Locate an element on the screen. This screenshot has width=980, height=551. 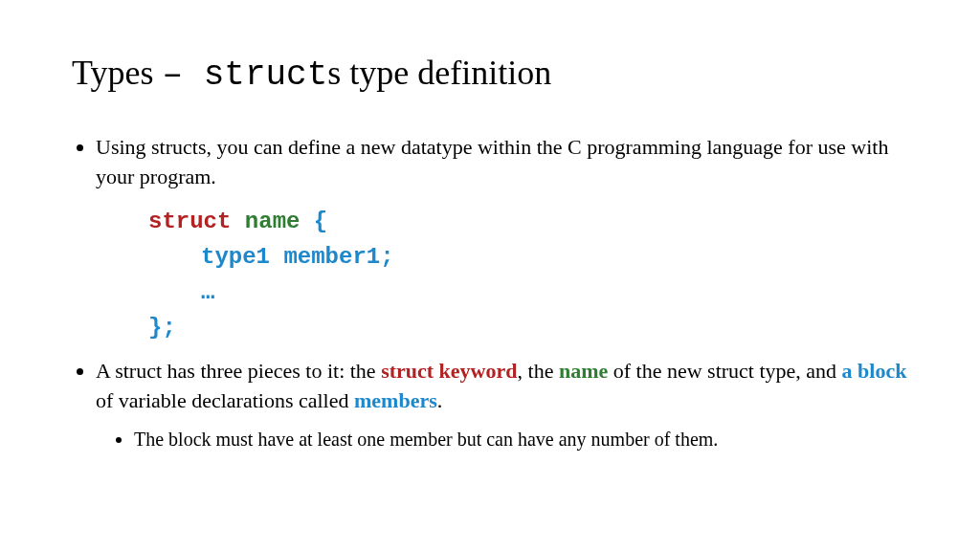
bullet2-p1: A struct has three pieces to it: the is located at coordinates (238, 371).